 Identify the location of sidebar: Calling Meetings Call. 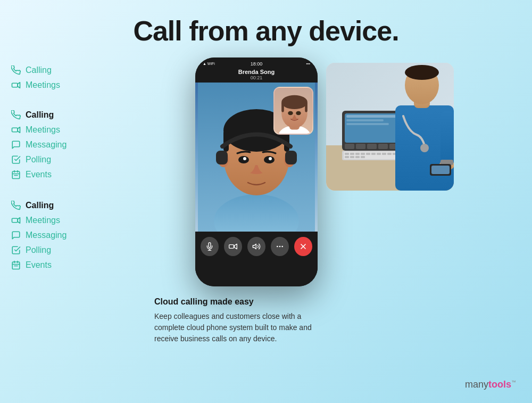
(69, 170).